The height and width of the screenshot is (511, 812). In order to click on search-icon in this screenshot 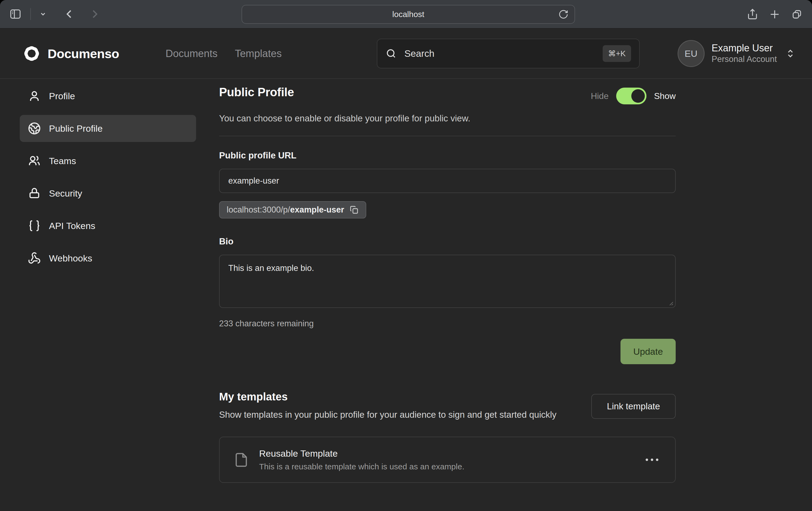, I will do `click(391, 54)`.